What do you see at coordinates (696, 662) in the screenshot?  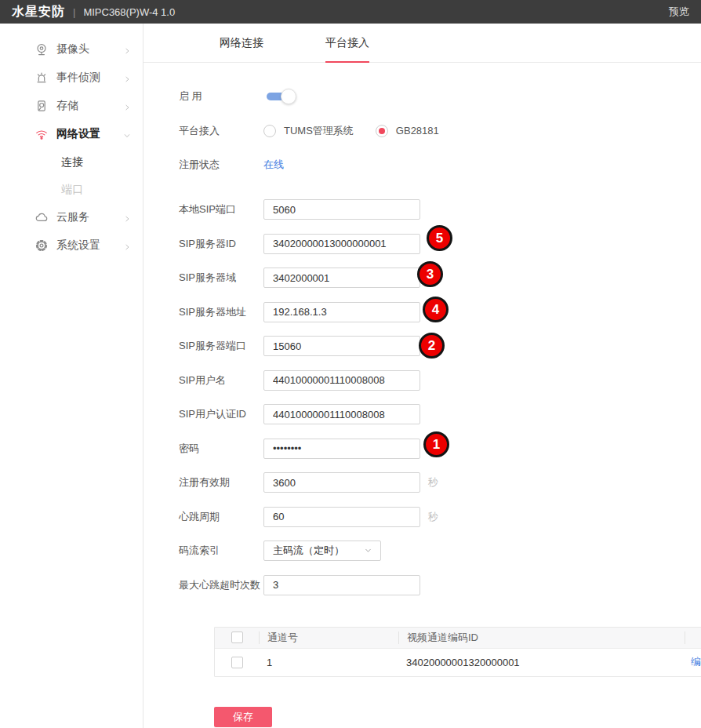 I see `edit-link: 编辑` at bounding box center [696, 662].